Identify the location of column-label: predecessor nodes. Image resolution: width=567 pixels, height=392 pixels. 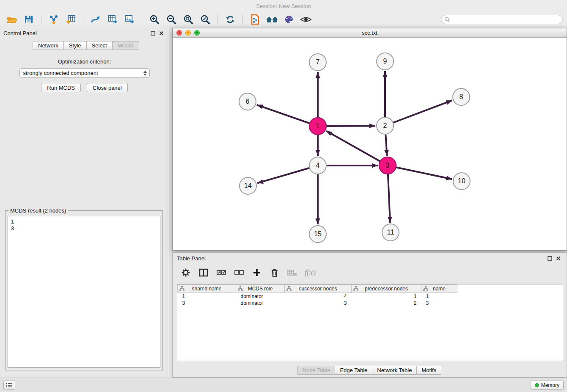
(386, 289).